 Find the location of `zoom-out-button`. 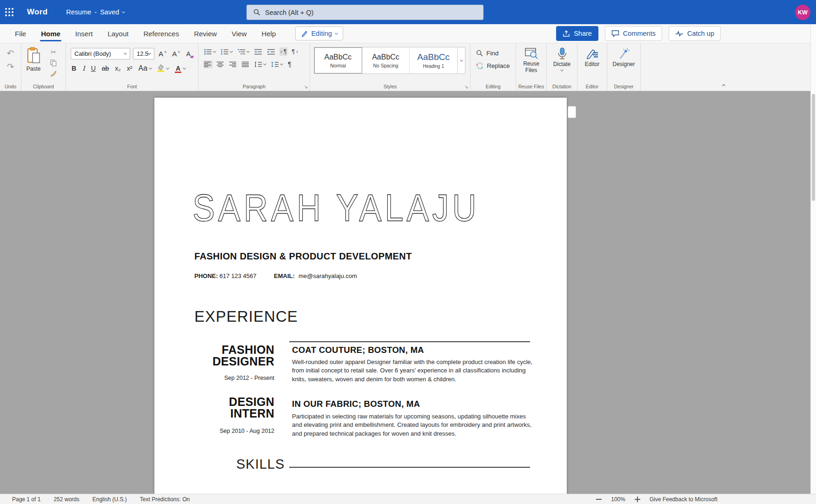

zoom-out-button is located at coordinates (599, 499).